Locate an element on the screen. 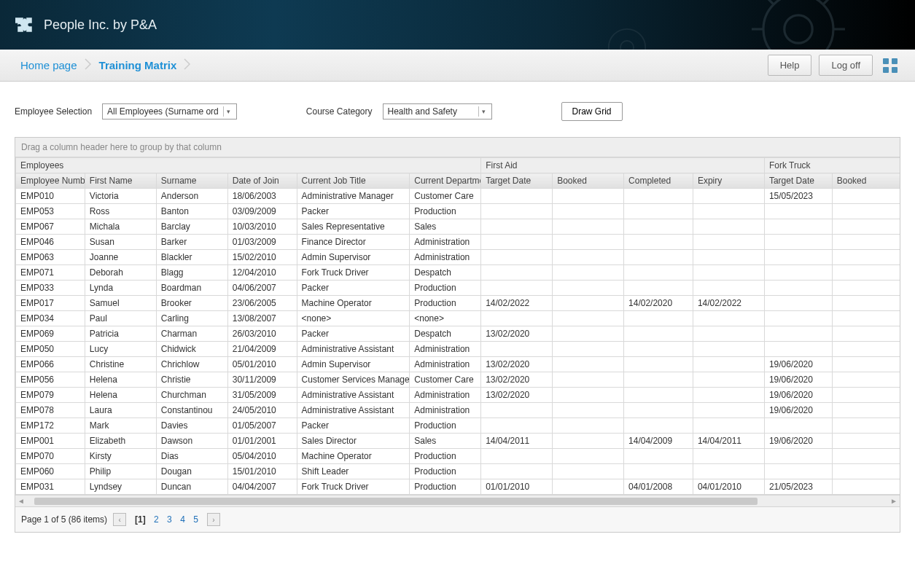  horizontal-scrollbar: ◄ ► is located at coordinates (458, 501).